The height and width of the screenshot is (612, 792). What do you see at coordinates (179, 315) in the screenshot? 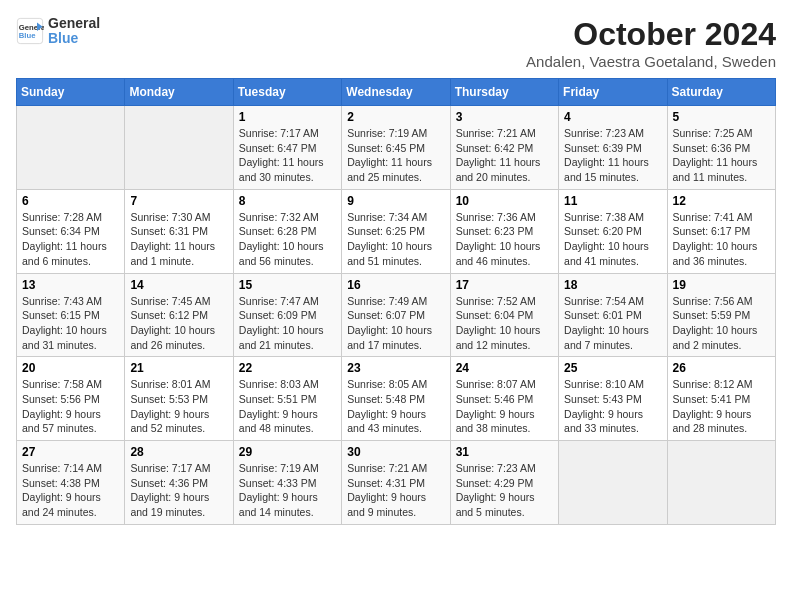
I see `calendar-cell: 14Sunrise: 7:45 AM Sunset: 6:12 PM Dayli…` at bounding box center [179, 315].